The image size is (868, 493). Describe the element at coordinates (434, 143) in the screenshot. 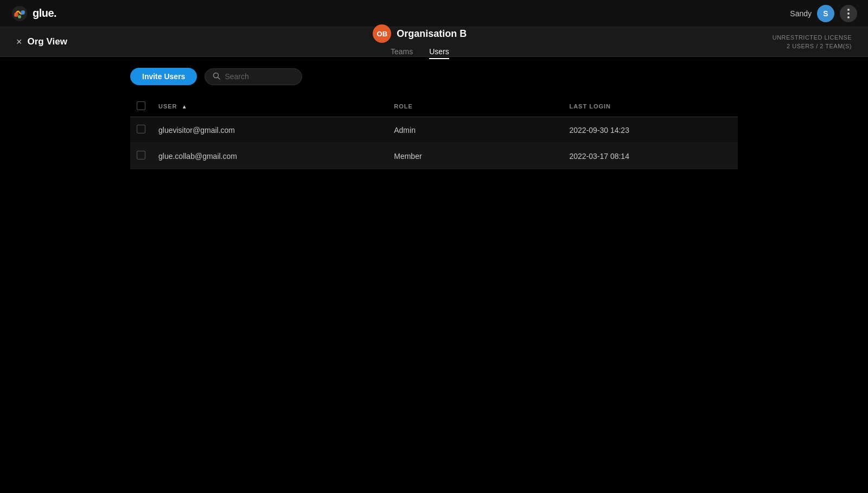

I see `table-body: gluevisitor@gmail.com Admin 2022-09-30 1…` at that location.